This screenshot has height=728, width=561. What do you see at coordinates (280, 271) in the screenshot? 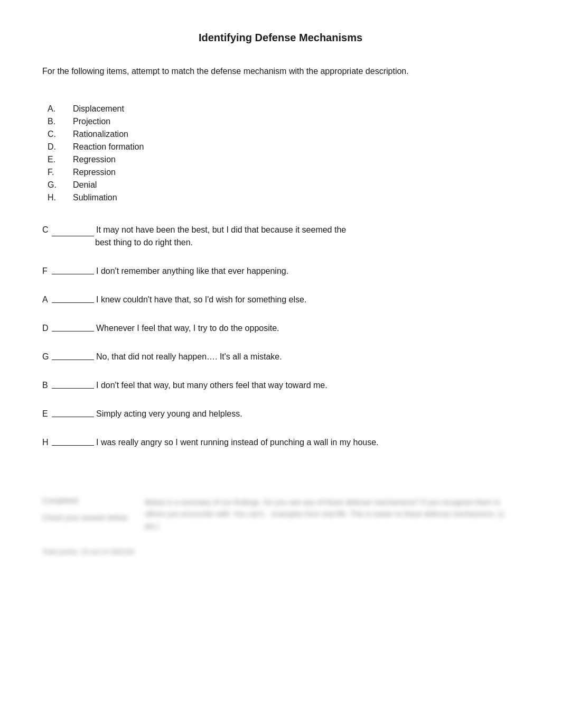
I see `question-item: F I don't remember anything like that ev…` at bounding box center [280, 271].